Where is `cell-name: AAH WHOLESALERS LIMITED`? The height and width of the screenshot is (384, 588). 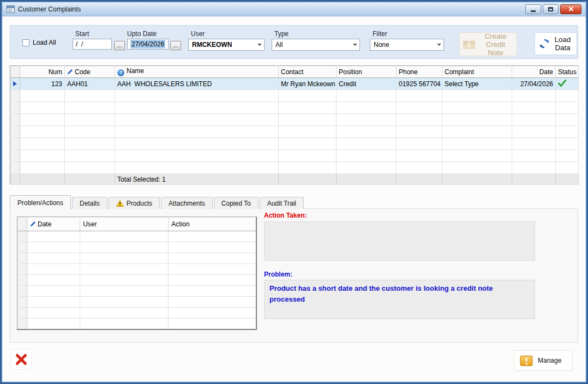
cell-name: AAH WHOLESALERS LIMITED is located at coordinates (197, 84).